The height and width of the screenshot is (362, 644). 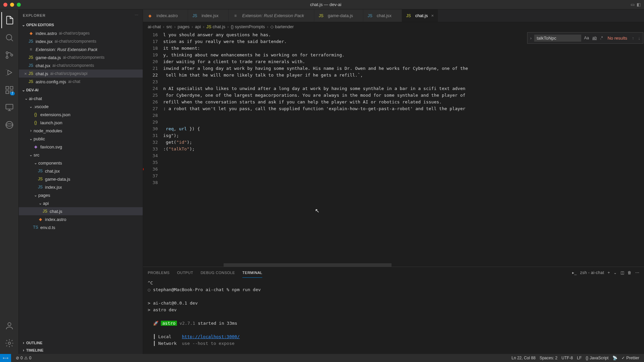 What do you see at coordinates (404, 136) in the screenshot?
I see `code-line: isg");` at bounding box center [404, 136].